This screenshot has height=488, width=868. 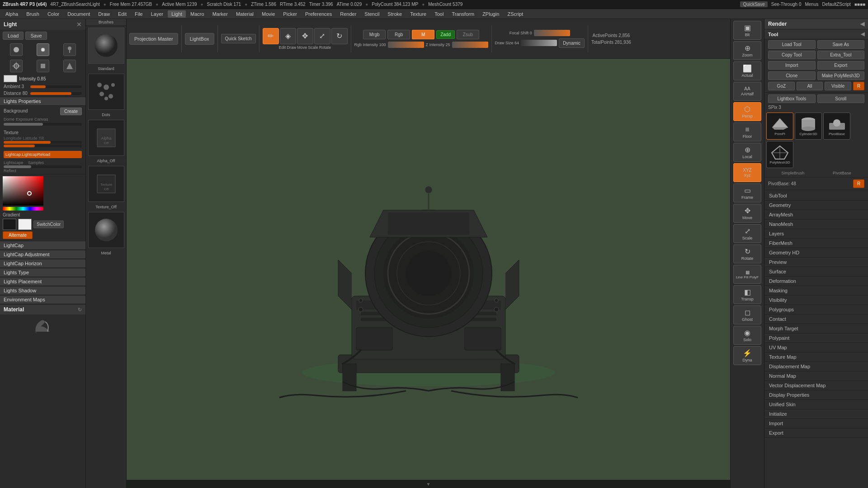 I want to click on menu-light: Light, so click(x=177, y=14).